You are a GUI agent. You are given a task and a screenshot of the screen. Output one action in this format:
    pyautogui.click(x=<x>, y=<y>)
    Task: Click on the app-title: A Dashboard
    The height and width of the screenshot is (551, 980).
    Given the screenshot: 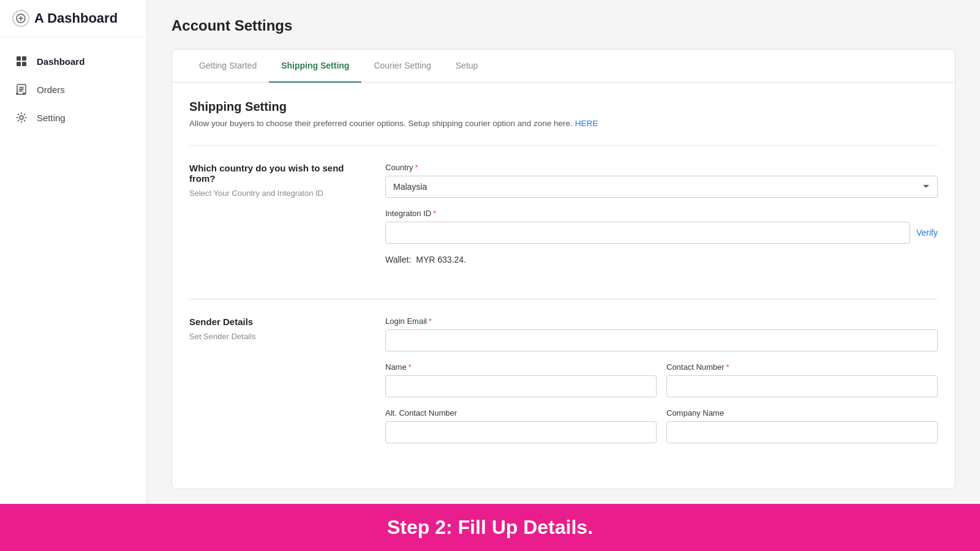 What is the action you would take?
    pyautogui.click(x=76, y=18)
    